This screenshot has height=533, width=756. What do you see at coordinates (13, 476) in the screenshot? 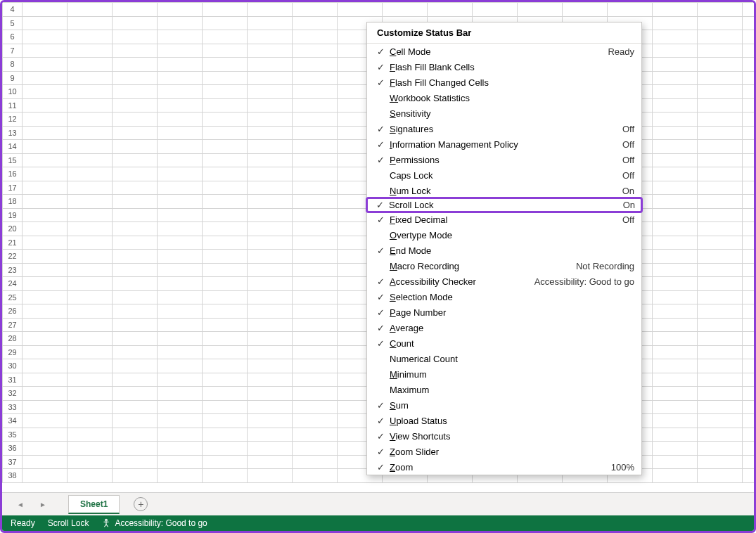
I see `row-header: 38` at bounding box center [13, 476].